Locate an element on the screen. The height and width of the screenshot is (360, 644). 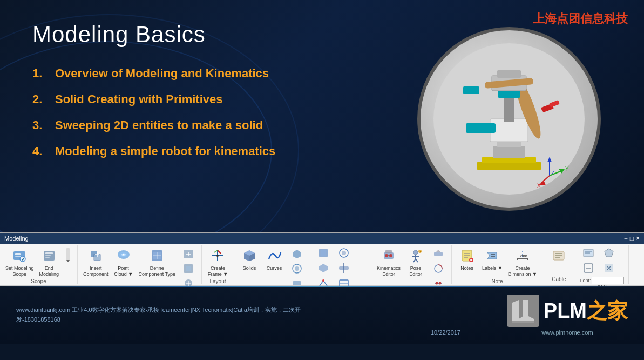
list-text-1: Overview of Modeling and Kinematics is located at coordinates (162, 74).